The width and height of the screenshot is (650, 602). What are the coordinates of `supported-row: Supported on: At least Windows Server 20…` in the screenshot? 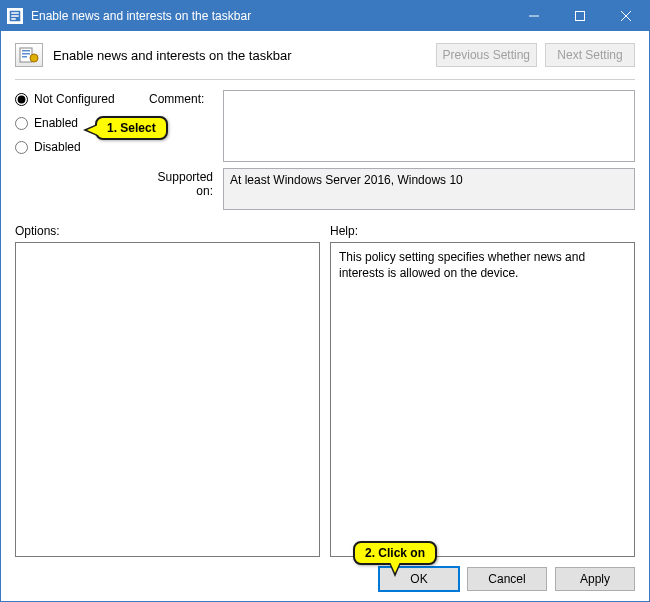 It's located at (325, 189).